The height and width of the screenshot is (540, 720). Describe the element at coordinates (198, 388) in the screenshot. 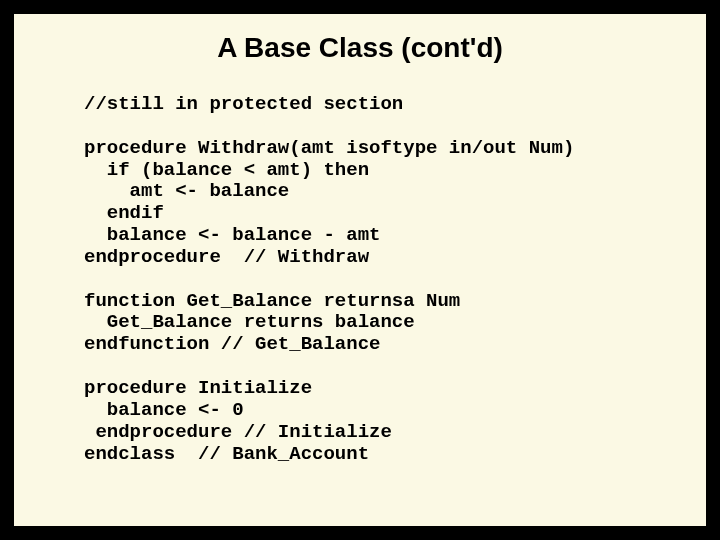

I see `code-line: procedure Initialize` at that location.